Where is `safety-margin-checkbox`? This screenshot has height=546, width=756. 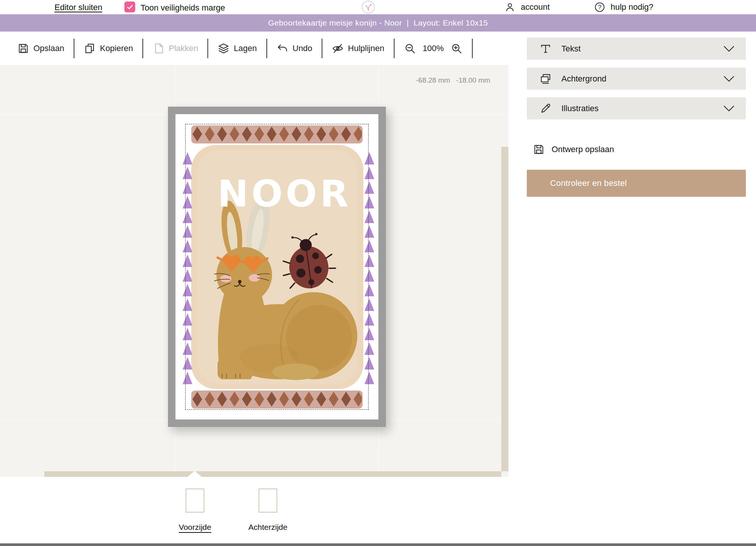 safety-margin-checkbox is located at coordinates (130, 7).